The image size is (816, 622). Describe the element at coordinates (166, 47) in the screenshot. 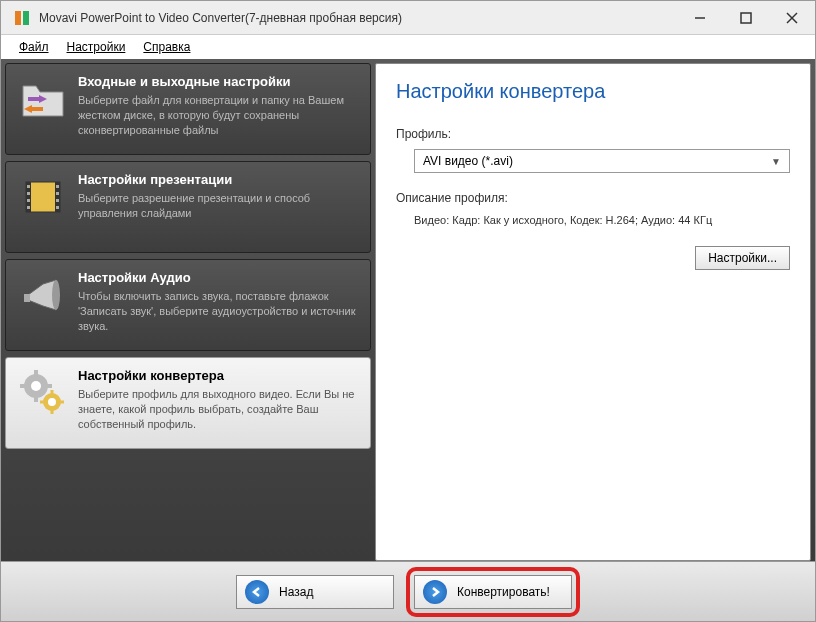

I see `menu-help: Справка` at that location.